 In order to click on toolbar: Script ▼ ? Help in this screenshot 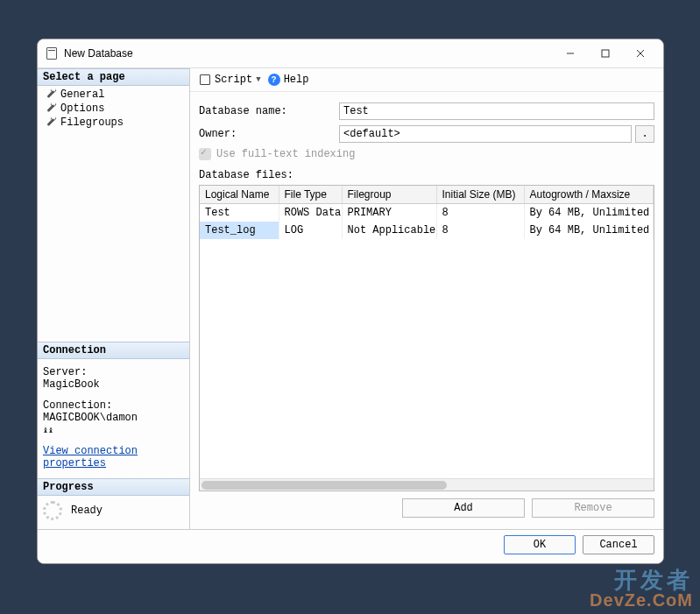, I will do `click(427, 81)`.